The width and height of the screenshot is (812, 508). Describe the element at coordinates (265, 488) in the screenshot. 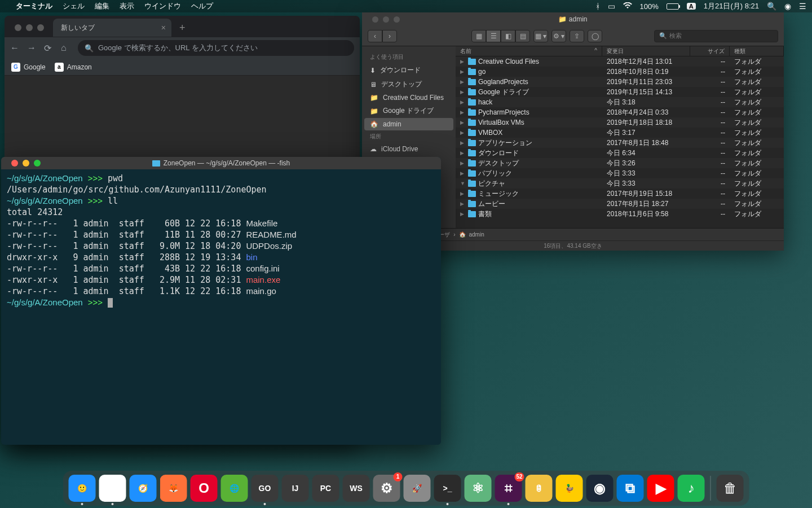

I see `dock-goland: GO` at that location.